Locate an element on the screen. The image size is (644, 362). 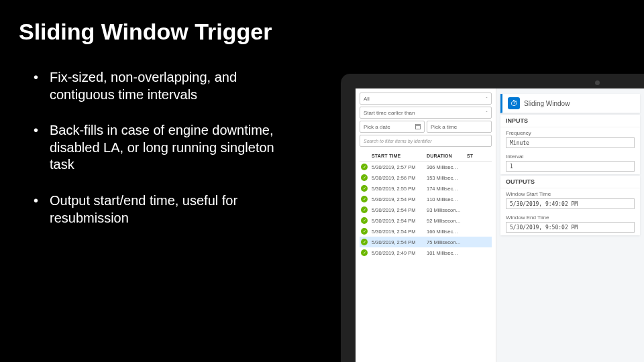
table-body: 5/30/2019, 2:57 PM306 Millisec…5/30/2019… is located at coordinates (425, 210).